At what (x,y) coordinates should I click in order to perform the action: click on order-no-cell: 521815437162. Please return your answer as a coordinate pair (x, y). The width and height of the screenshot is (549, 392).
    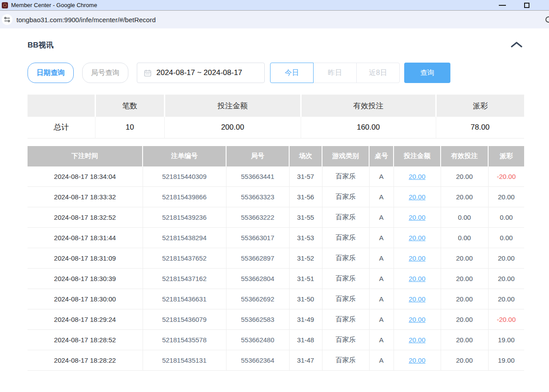
    Looking at the image, I should click on (184, 279).